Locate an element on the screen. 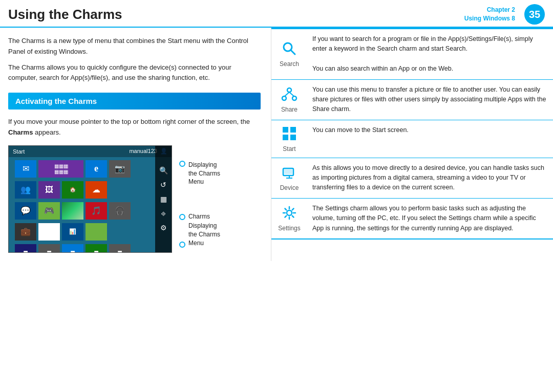 This screenshot has width=553, height=392. screenshot-area: Start manual123 👤 ✉ ▦▦▦▦▦▦ e 📷 is located at coordinates (134, 199).